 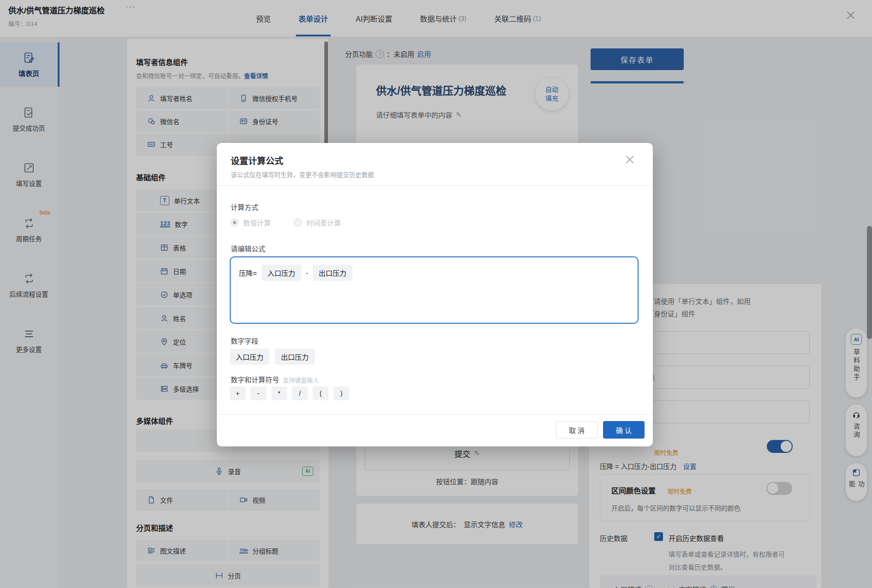 I want to click on symbols-label: 数字和计算符号支持键盘输入, so click(x=275, y=379).